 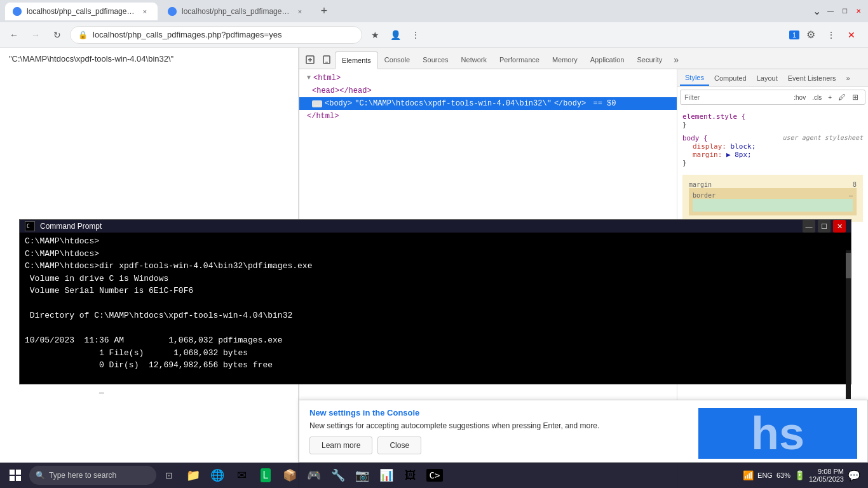 What do you see at coordinates (848, 266) in the screenshot?
I see `cmd-scrollbar-thumb` at bounding box center [848, 266].